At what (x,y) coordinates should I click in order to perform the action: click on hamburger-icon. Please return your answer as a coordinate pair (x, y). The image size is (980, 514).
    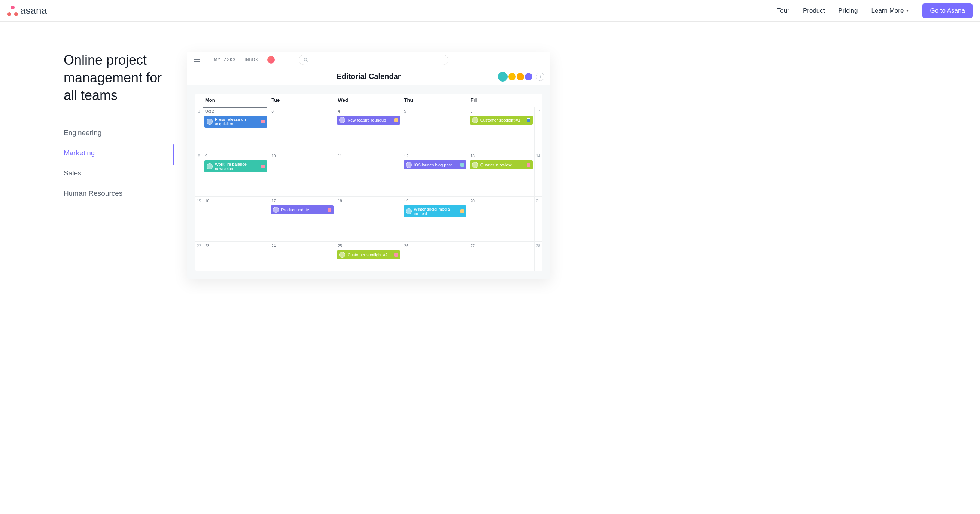
    Looking at the image, I should click on (199, 60).